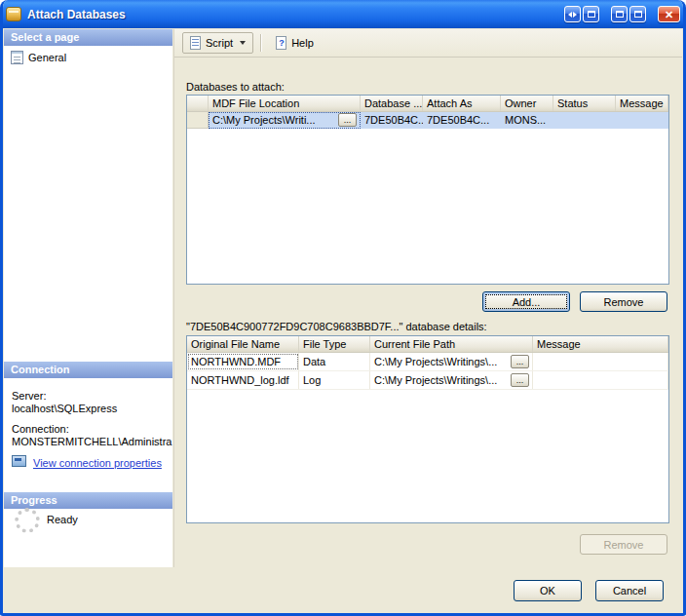  I want to click on table-header-row: Original File Name File Type Current Fil…, so click(428, 345).